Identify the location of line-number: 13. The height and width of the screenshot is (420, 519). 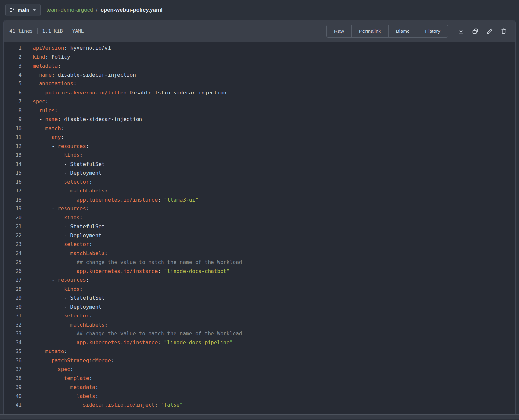
(13, 155).